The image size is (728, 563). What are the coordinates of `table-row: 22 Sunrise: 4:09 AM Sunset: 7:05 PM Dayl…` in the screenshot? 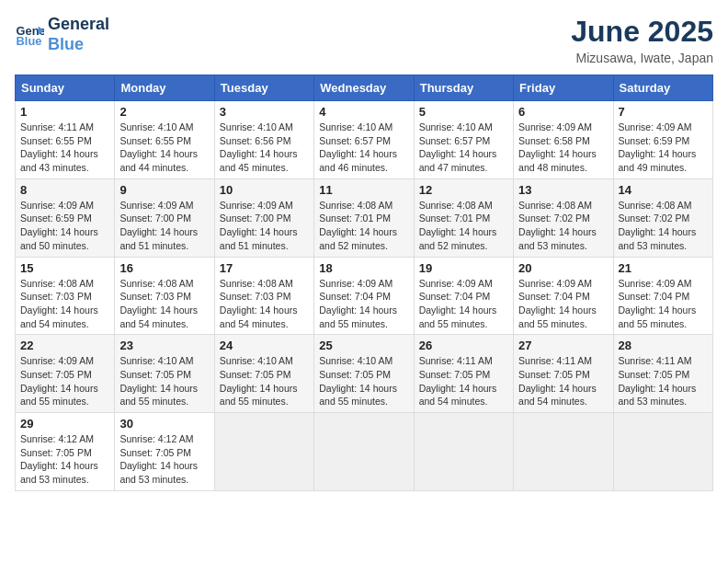 It's located at (65, 373).